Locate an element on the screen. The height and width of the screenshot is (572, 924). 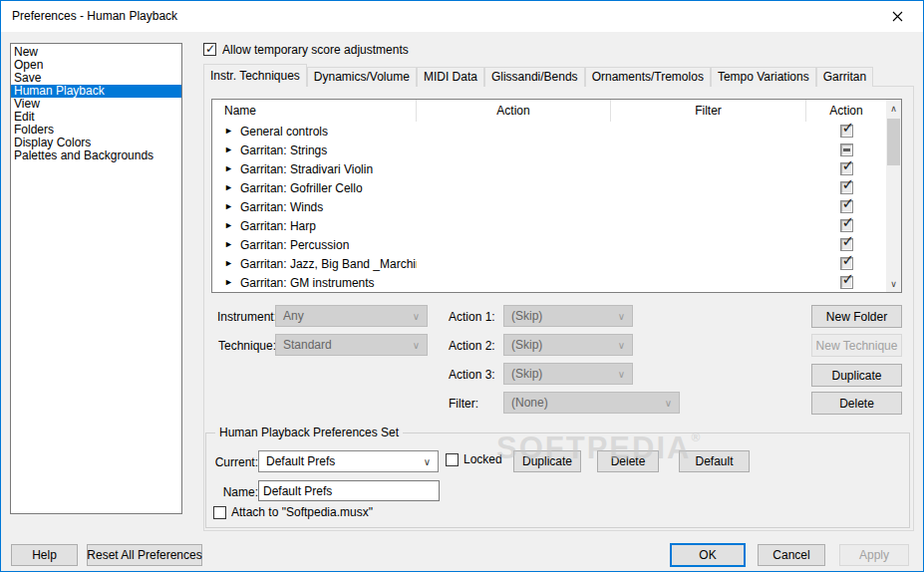
current-prefs-value: Default Prefs is located at coordinates (301, 461).